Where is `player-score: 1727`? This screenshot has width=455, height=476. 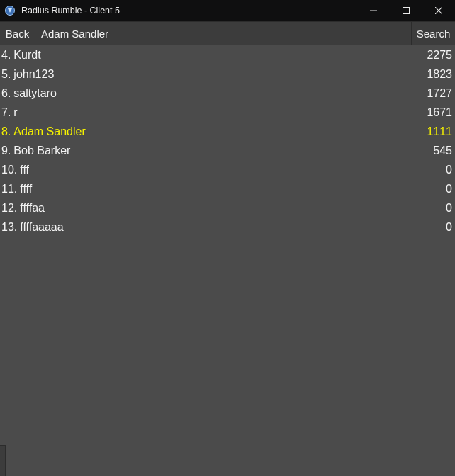
player-score: 1727 is located at coordinates (440, 94).